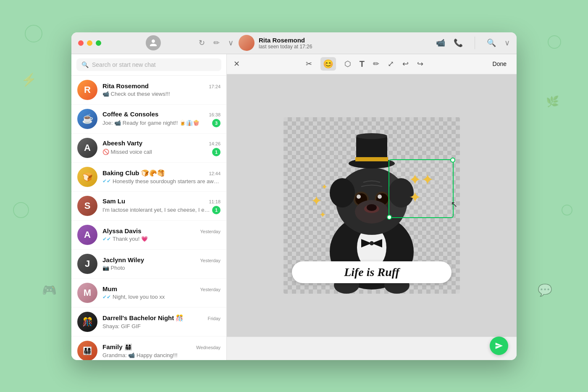 This screenshot has height=392, width=588. I want to click on chat-time-darrell: Friday, so click(214, 318).